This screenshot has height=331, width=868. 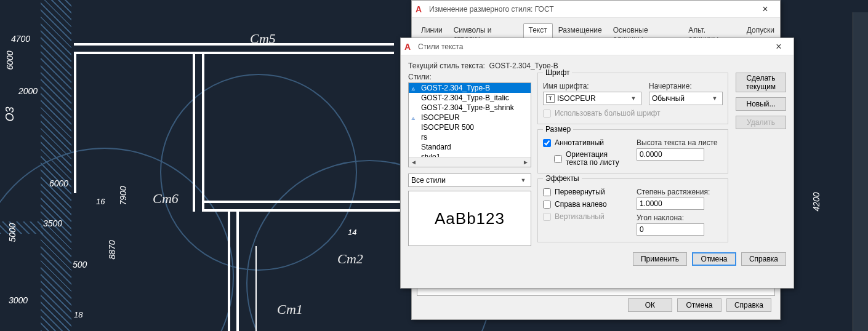 I want to click on current-style-label: Текущий стиль текста:, so click(x=447, y=66).